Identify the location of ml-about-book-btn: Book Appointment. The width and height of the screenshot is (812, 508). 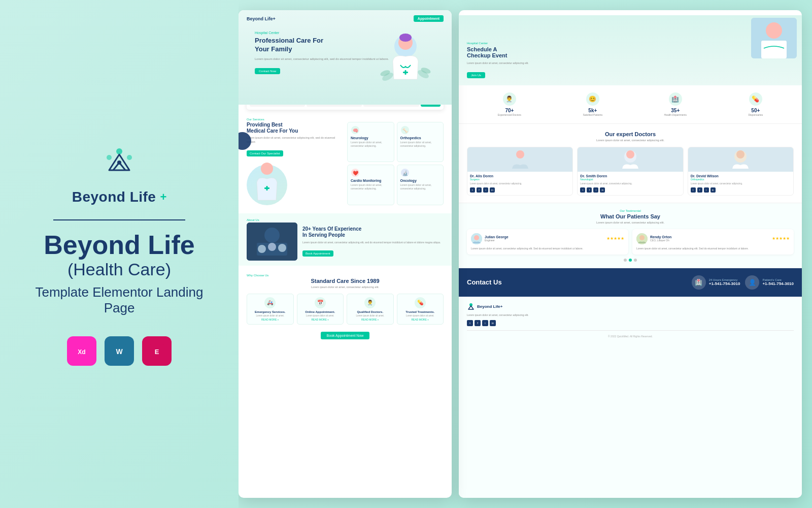
(318, 253).